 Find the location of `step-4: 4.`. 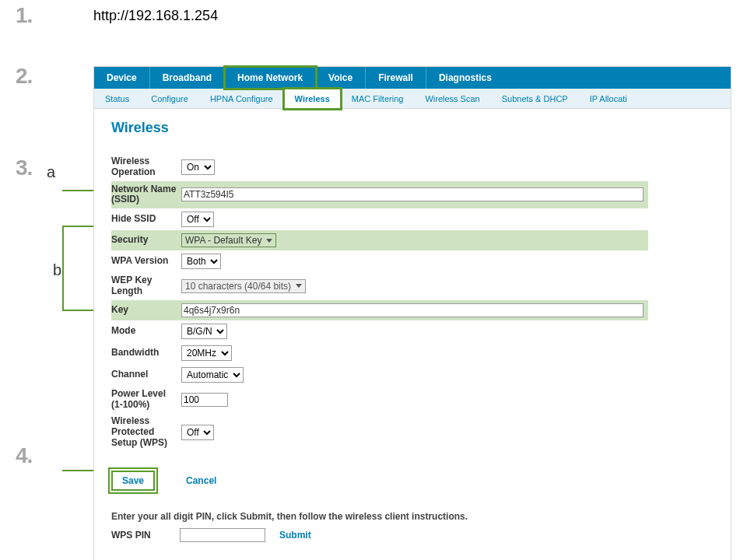

step-4: 4. is located at coordinates (23, 456).